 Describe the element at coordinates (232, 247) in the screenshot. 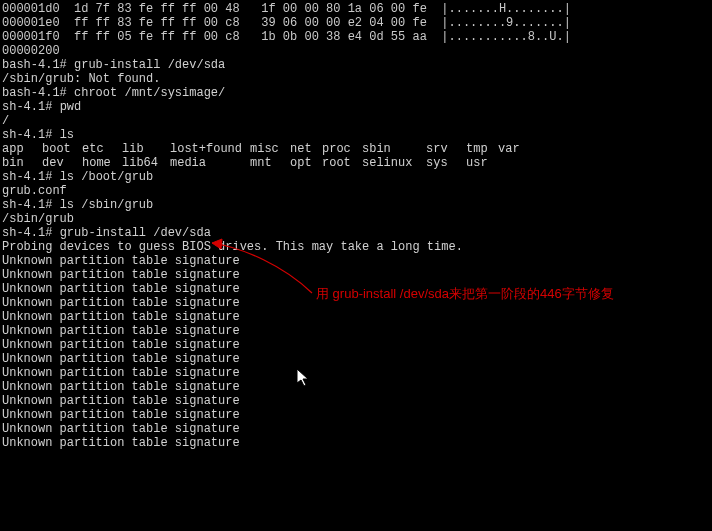

I see `output-line: Probing devices to guess BIOS drives. Th…` at that location.